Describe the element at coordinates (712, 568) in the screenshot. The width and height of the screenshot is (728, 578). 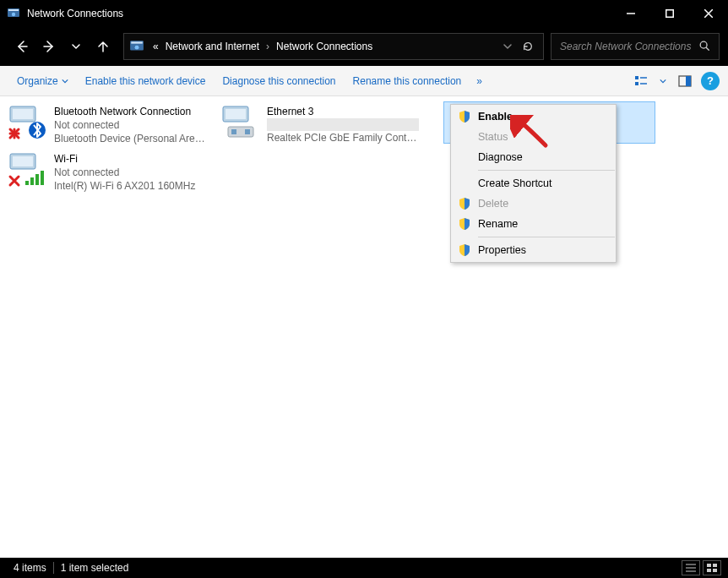
I see `large-icons-view-button` at that location.